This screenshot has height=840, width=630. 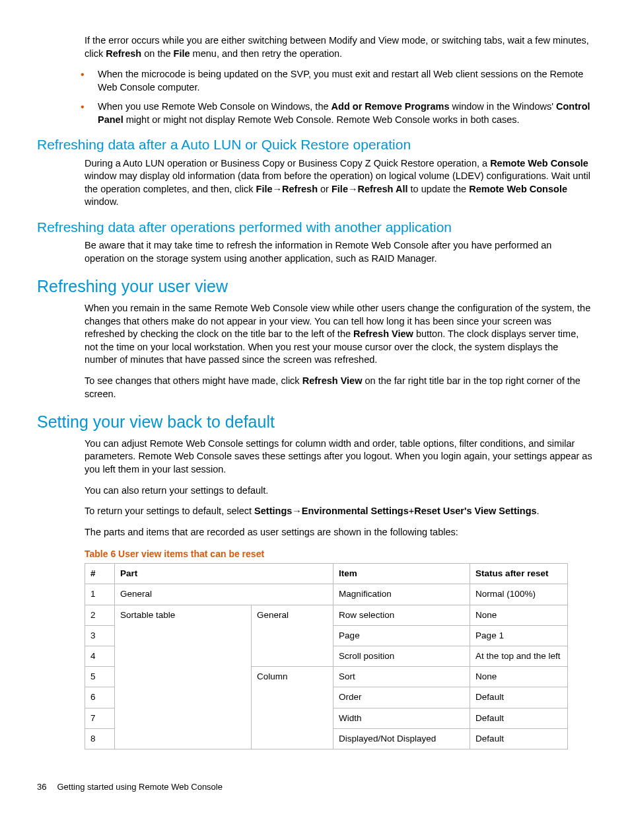 I want to click on bold-text: Reset User's View Settings, so click(x=475, y=511).